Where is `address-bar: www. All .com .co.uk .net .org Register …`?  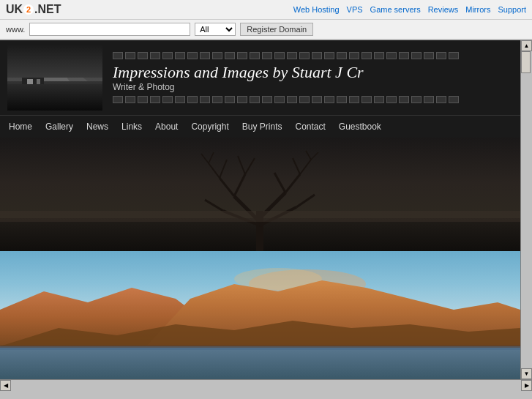 address-bar: www. All .com .co.uk .net .org Register … is located at coordinates (266, 29).